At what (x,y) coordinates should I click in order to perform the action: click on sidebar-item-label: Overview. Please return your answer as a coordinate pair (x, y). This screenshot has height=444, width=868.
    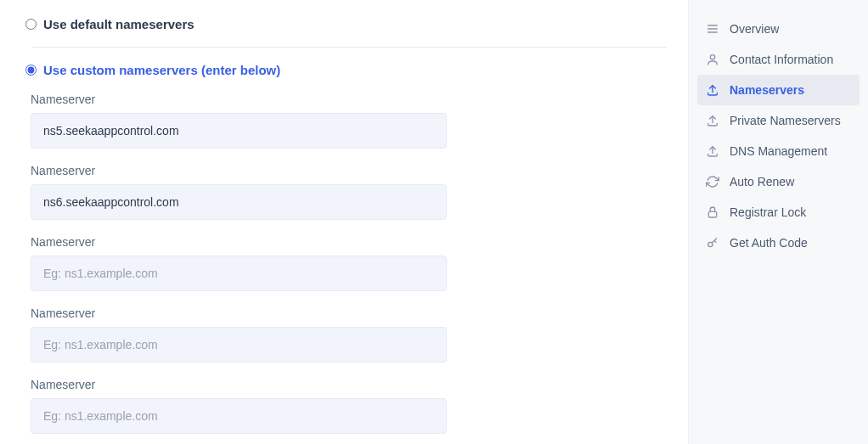
    Looking at the image, I should click on (754, 29).